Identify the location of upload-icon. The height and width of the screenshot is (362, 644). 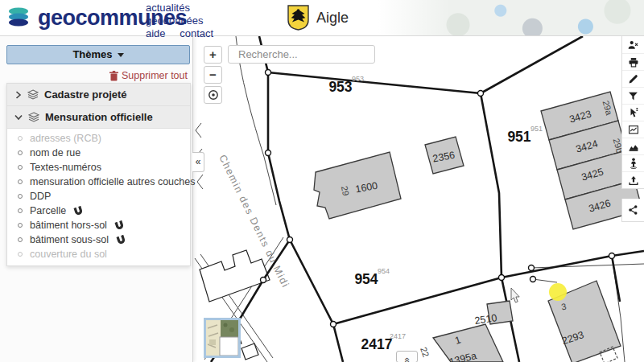
(634, 180).